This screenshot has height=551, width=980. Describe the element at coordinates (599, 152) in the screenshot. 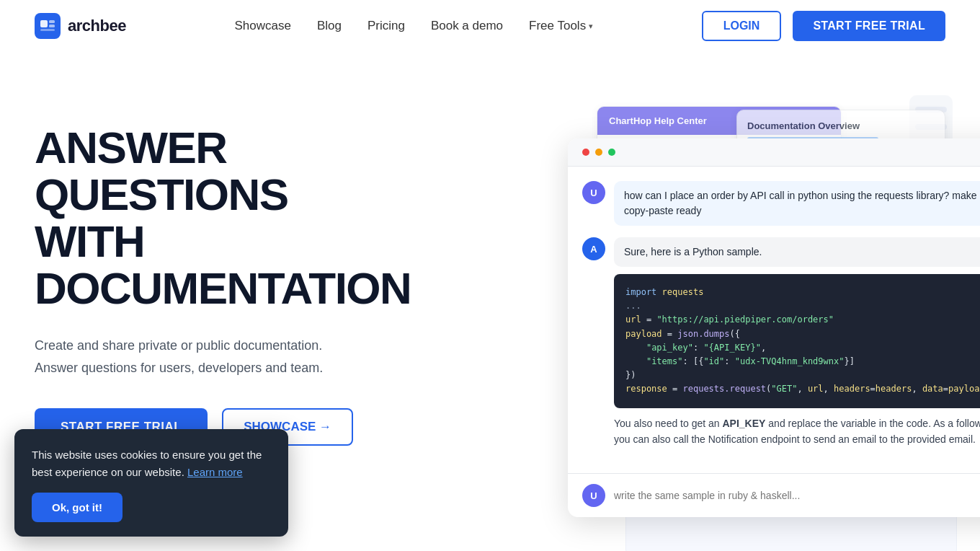

I see `window-dot-yellow` at that location.